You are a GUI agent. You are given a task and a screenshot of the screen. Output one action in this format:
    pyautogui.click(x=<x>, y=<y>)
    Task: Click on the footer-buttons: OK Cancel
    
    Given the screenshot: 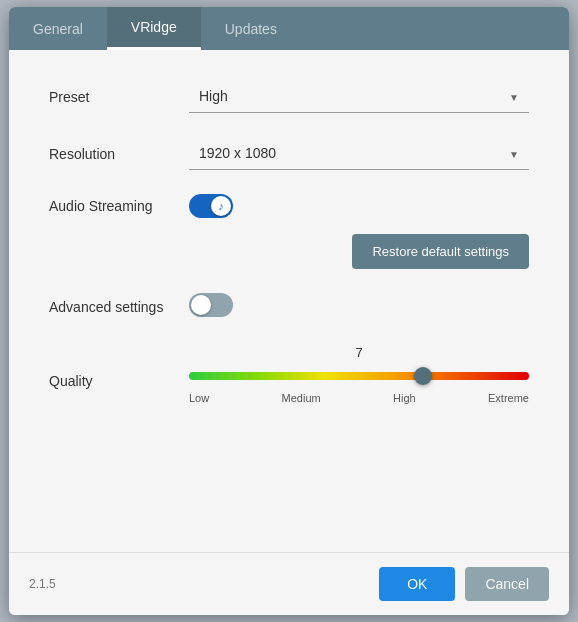 What is the action you would take?
    pyautogui.click(x=464, y=584)
    